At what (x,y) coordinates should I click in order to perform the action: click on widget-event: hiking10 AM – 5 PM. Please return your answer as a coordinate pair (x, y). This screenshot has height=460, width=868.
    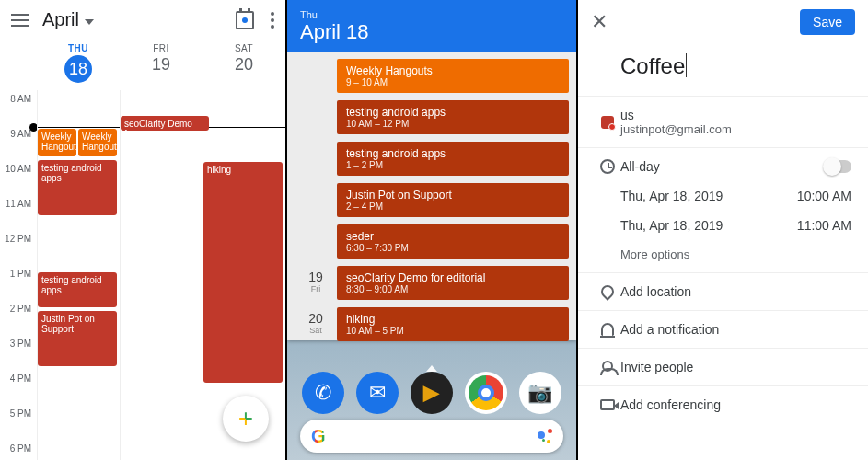
    Looking at the image, I should click on (453, 324).